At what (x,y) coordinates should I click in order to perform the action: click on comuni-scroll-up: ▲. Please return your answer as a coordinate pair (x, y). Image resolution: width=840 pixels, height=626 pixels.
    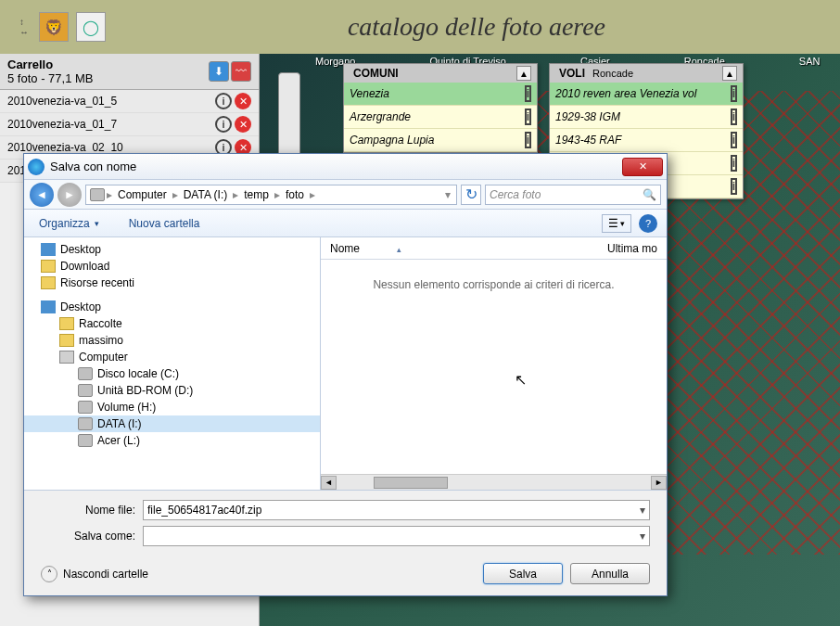
    Looking at the image, I should click on (524, 73).